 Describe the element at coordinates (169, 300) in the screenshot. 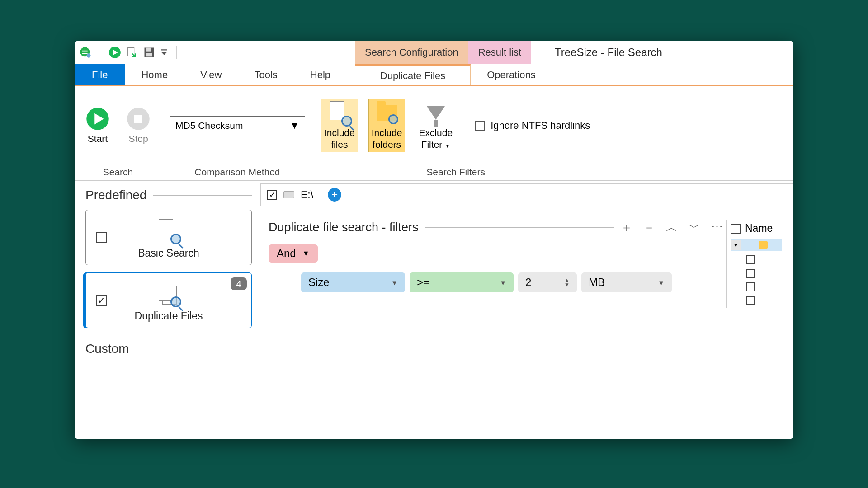

I see `card-duplicate-files: 4 Duplicate Files` at that location.